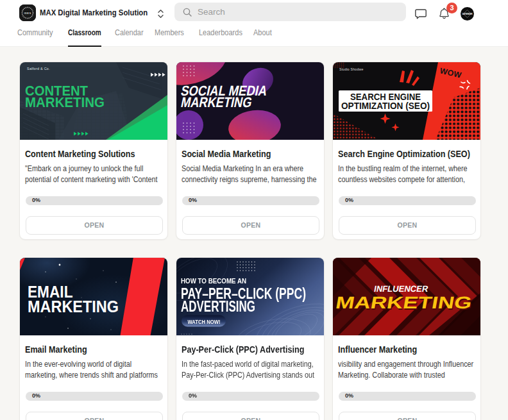 The width and height of the screenshot is (508, 420). What do you see at coordinates (28, 13) in the screenshot?
I see `svg-text: IDES` at bounding box center [28, 13].